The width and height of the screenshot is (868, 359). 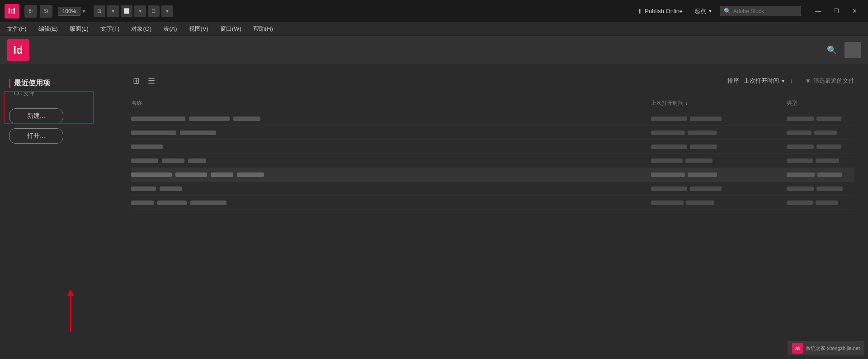 I want to click on menu-edit: 编辑(E), so click(x=48, y=29).